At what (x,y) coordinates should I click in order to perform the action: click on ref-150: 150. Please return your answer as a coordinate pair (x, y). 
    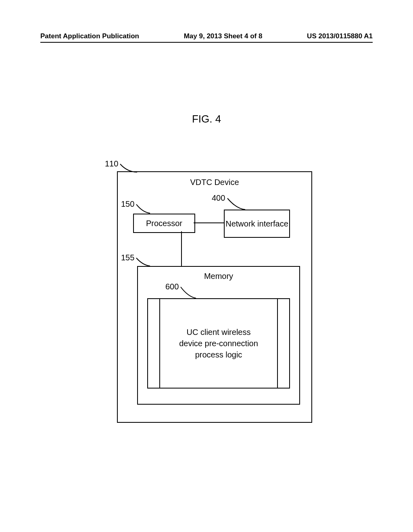
    Looking at the image, I should click on (127, 204).